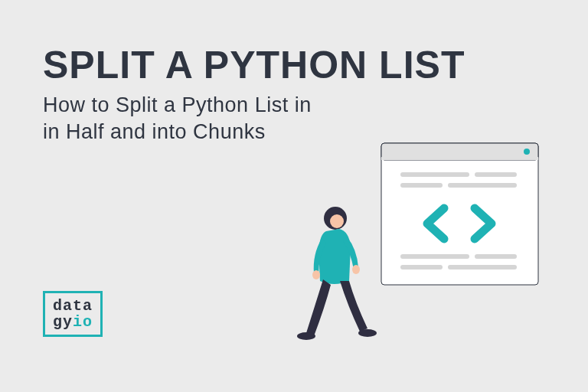  What do you see at coordinates (178, 119) in the screenshot?
I see `page-subtitle: How to Split a Python List in in Half an…` at bounding box center [178, 119].